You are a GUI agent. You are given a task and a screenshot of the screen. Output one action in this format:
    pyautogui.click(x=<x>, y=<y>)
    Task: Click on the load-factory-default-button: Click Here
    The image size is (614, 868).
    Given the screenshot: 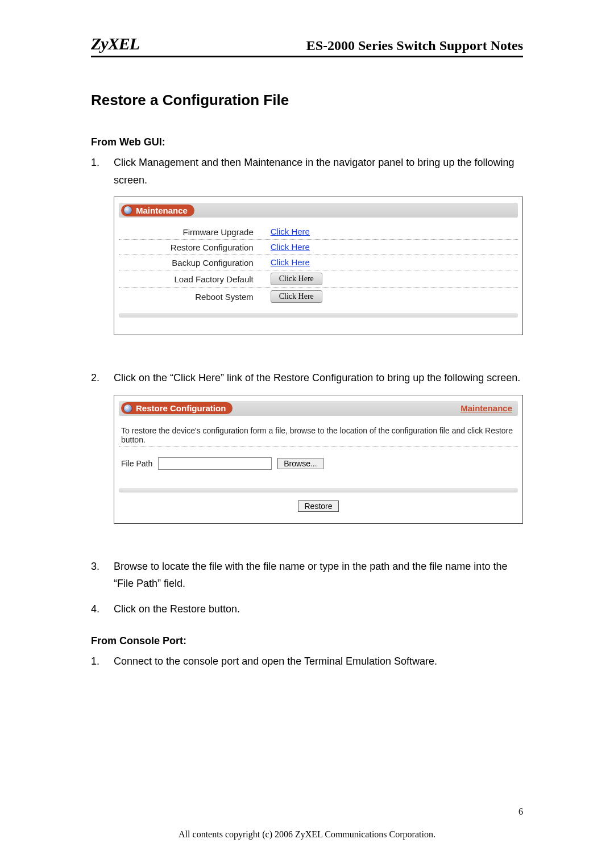 What is the action you would take?
    pyautogui.click(x=297, y=279)
    